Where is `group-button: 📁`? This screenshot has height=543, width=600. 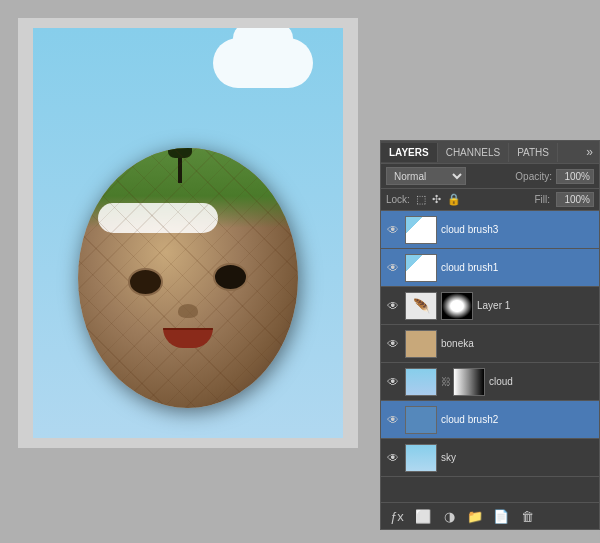 group-button: 📁 is located at coordinates (475, 516).